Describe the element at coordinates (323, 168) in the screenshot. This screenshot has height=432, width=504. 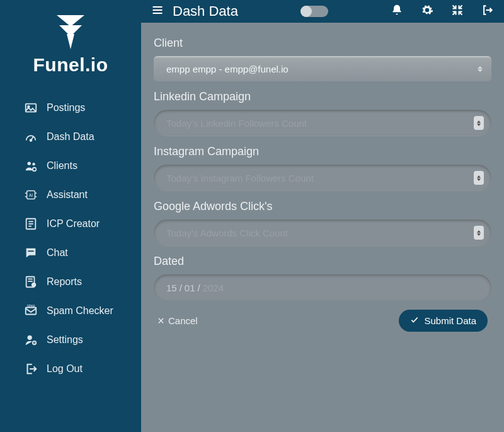
I see `field-instagram: Instagram Campaign Today's Instagram Fol…` at that location.